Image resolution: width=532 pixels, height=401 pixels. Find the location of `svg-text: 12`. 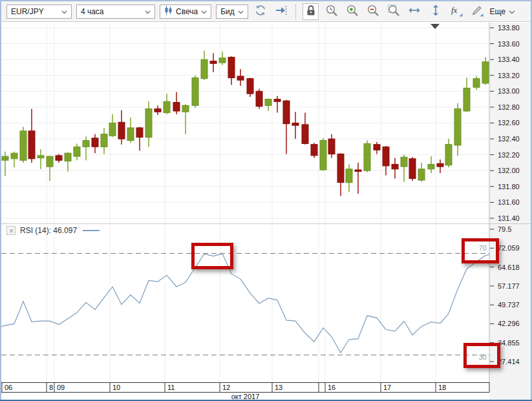

svg-text: 12 is located at coordinates (226, 387).